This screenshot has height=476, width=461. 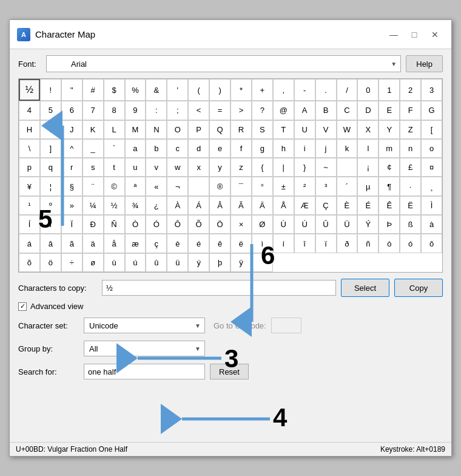 What do you see at coordinates (72, 168) in the screenshot?
I see `char-cell: r` at bounding box center [72, 168].